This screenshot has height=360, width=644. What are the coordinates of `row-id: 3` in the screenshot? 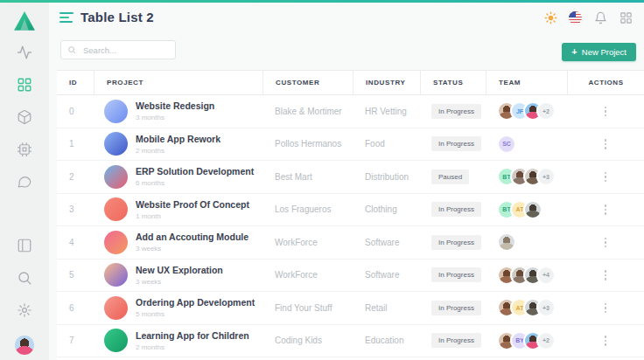 It's located at (75, 210).